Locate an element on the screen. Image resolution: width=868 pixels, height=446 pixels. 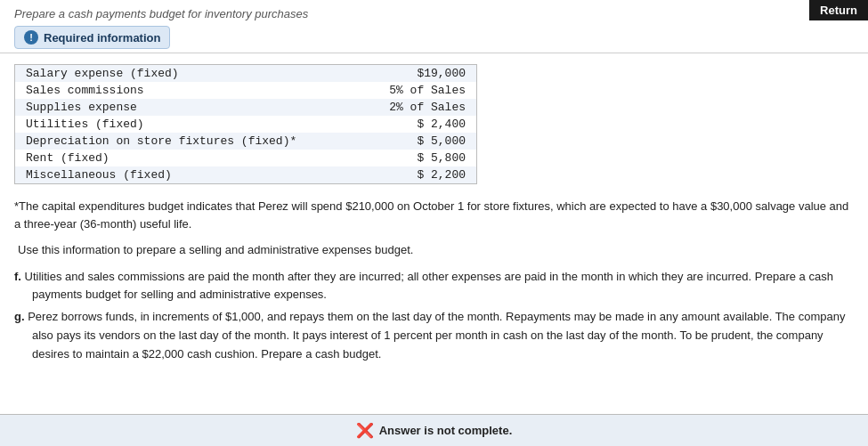
f-label: f. is located at coordinates (18, 276).